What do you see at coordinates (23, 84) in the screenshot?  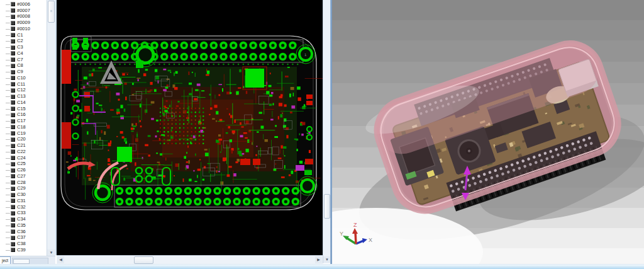 I see `component-list-item: C11` at bounding box center [23, 84].